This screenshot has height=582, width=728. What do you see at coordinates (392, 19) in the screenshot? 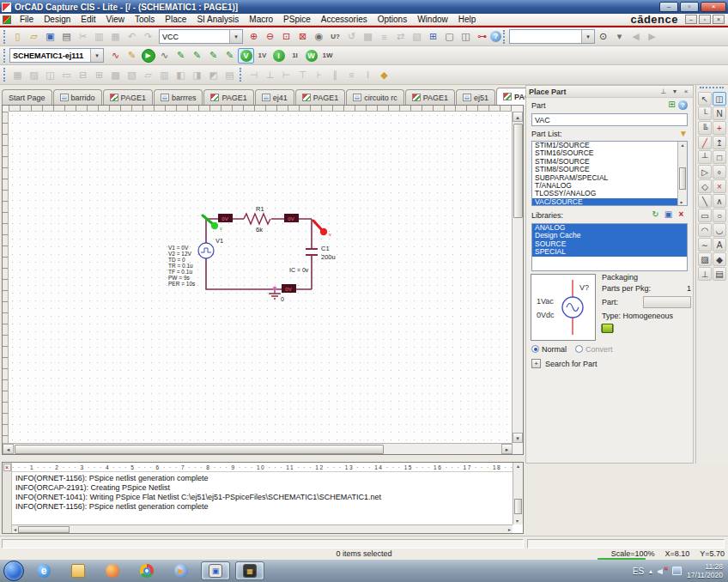
I see `menu-item: Options` at bounding box center [392, 19].